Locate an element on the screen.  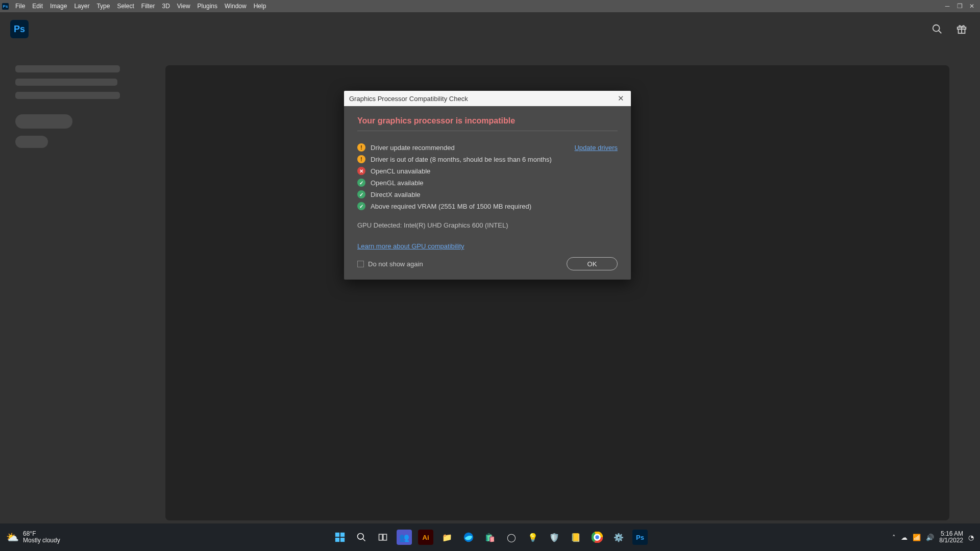
teams-icon: 👥 is located at coordinates (404, 537).